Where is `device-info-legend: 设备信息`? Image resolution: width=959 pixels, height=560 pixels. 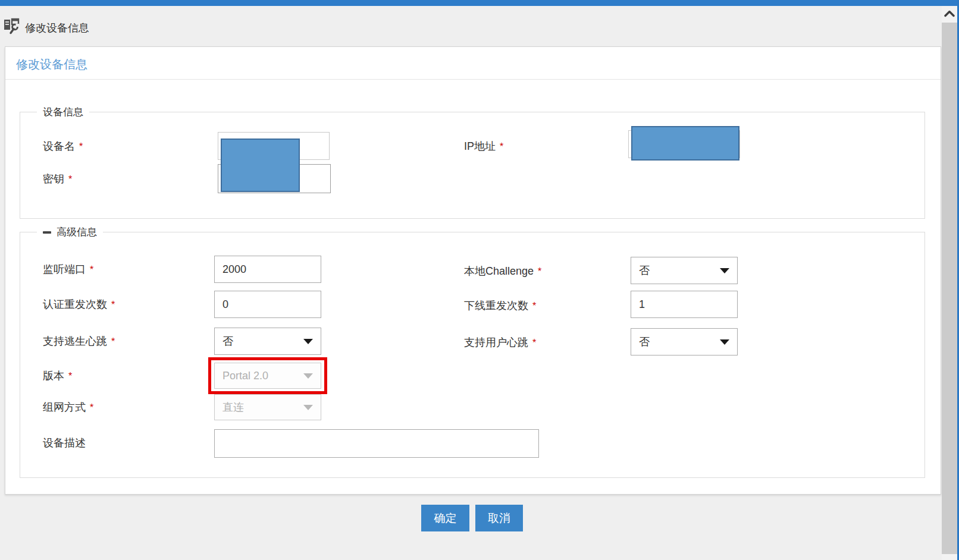 device-info-legend: 设备信息 is located at coordinates (63, 112).